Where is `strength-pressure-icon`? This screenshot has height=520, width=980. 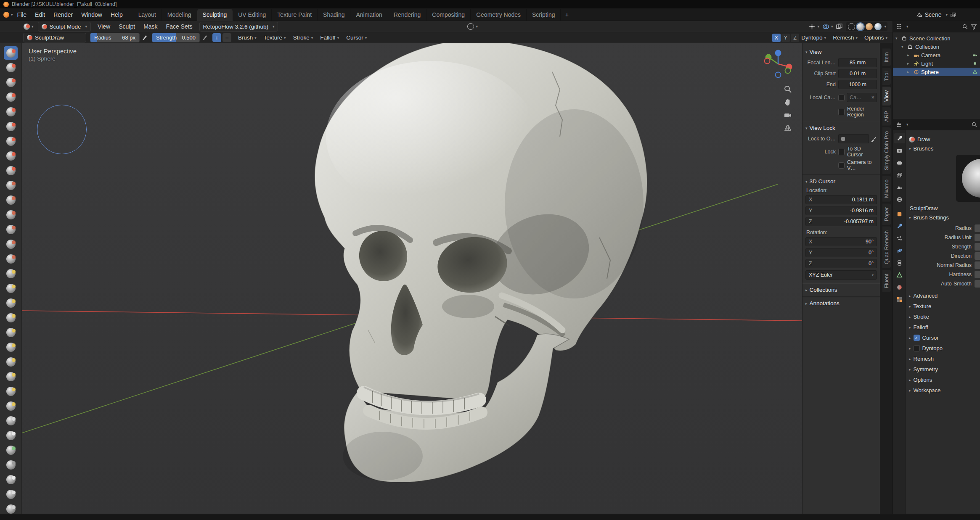
strength-pressure-icon is located at coordinates (205, 38).